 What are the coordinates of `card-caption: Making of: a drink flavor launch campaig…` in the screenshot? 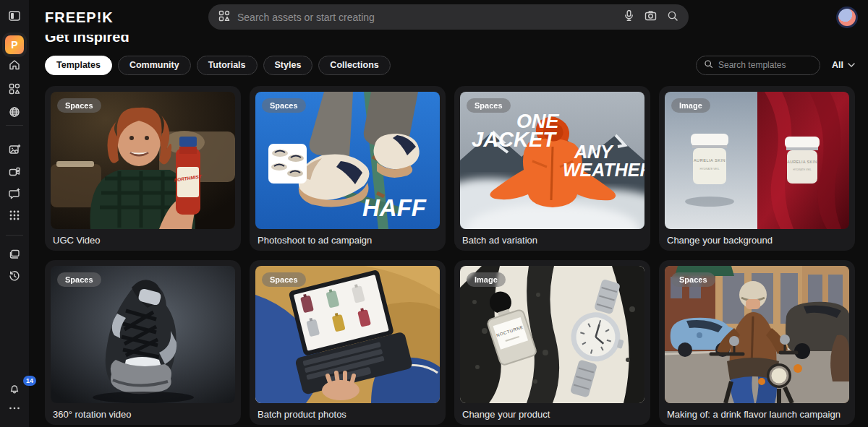 It's located at (757, 414).